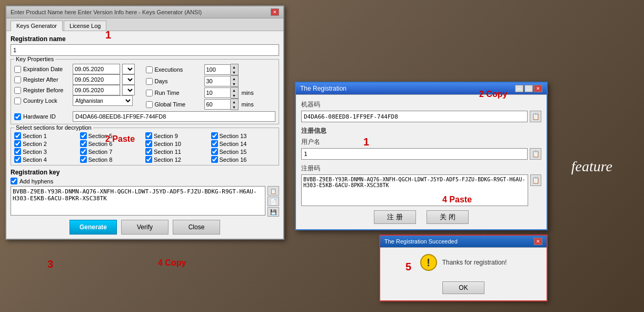  I want to click on register-before-select: ▼, so click(128, 90).